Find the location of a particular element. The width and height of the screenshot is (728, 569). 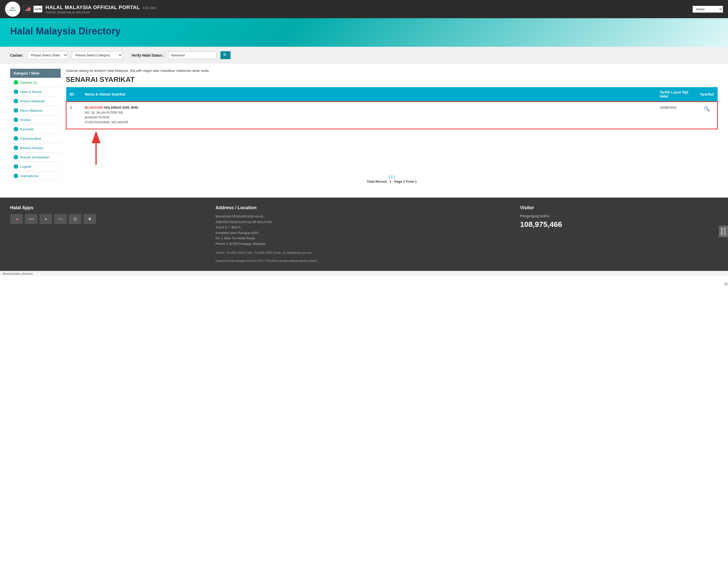

company-highlight: BLUESAND is located at coordinates (94, 107).